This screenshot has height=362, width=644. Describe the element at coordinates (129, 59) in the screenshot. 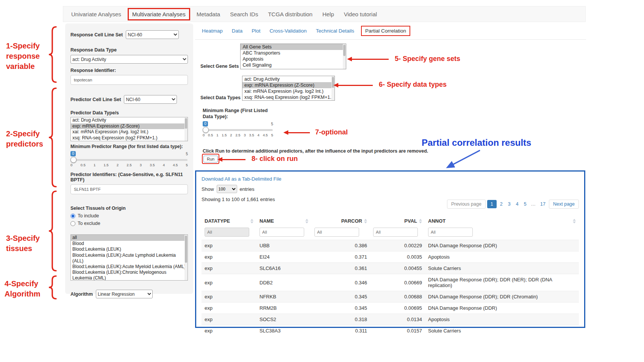

I see `response-data-type-select: act: Drug Activity` at that location.